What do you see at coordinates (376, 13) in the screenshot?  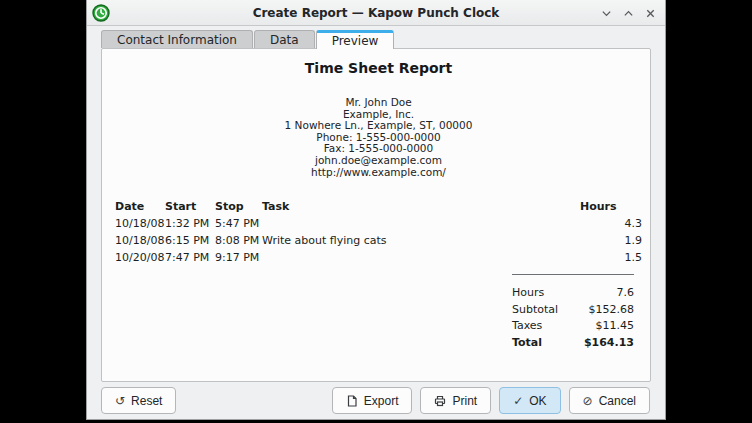 I see `window-title: Create Report — Kapow Punch Clock` at bounding box center [376, 13].